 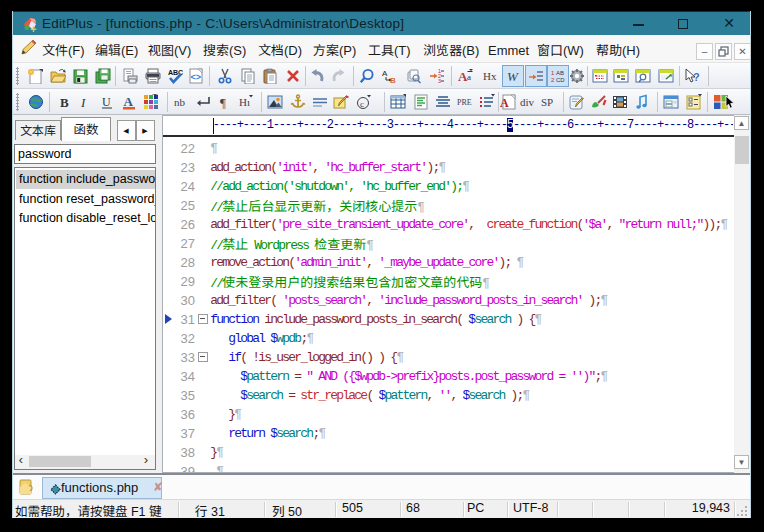 What do you see at coordinates (513, 76) in the screenshot?
I see `svg-text: W` at bounding box center [513, 76].